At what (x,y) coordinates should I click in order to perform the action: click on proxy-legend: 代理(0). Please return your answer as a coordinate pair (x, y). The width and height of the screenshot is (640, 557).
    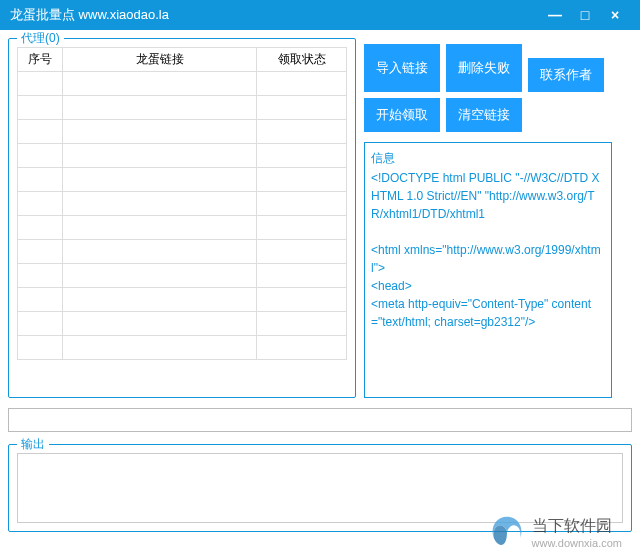
    Looking at the image, I should click on (40, 38).